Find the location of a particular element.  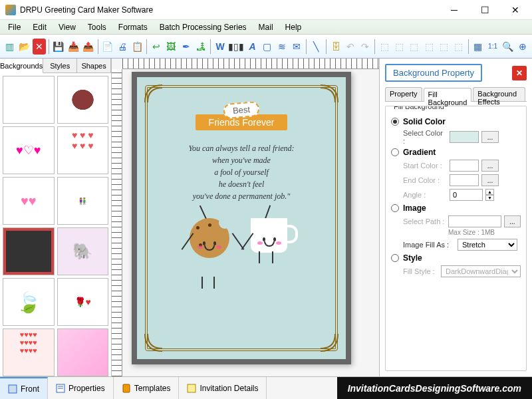

fit-icon: 1:1 is located at coordinates (493, 47).